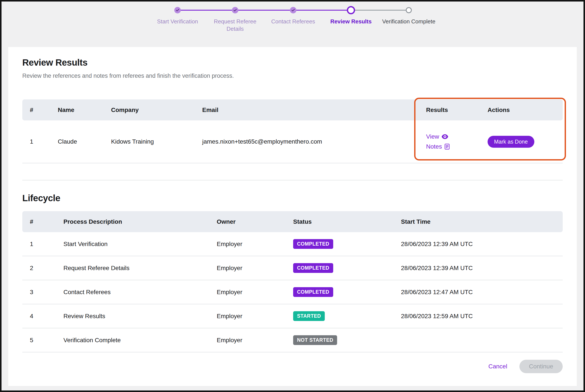  Describe the element at coordinates (292, 366) in the screenshot. I see `footer-actions: Cancel Continue` at that location.